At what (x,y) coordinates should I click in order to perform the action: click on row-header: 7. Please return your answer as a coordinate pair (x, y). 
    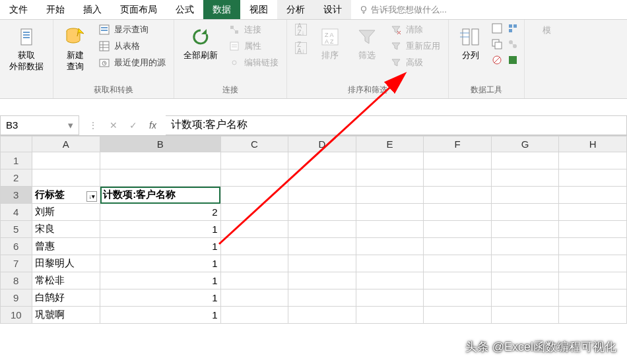
    Looking at the image, I should click on (16, 264).